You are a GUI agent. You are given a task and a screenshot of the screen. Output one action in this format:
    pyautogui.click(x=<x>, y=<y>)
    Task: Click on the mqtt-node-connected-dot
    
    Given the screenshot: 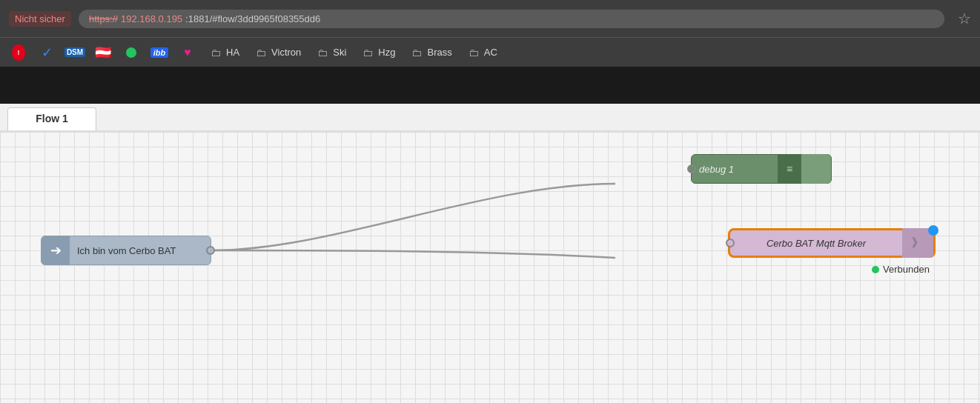 What is the action you would take?
    pyautogui.click(x=933, y=230)
    